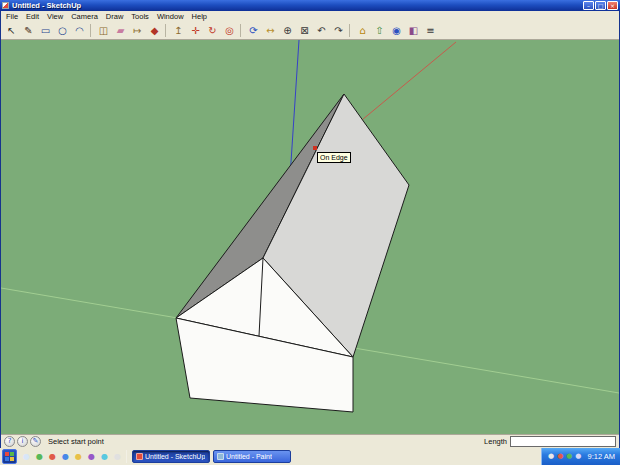  What do you see at coordinates (104, 31) in the screenshot?
I see `make-component-icon: ◫` at bounding box center [104, 31].